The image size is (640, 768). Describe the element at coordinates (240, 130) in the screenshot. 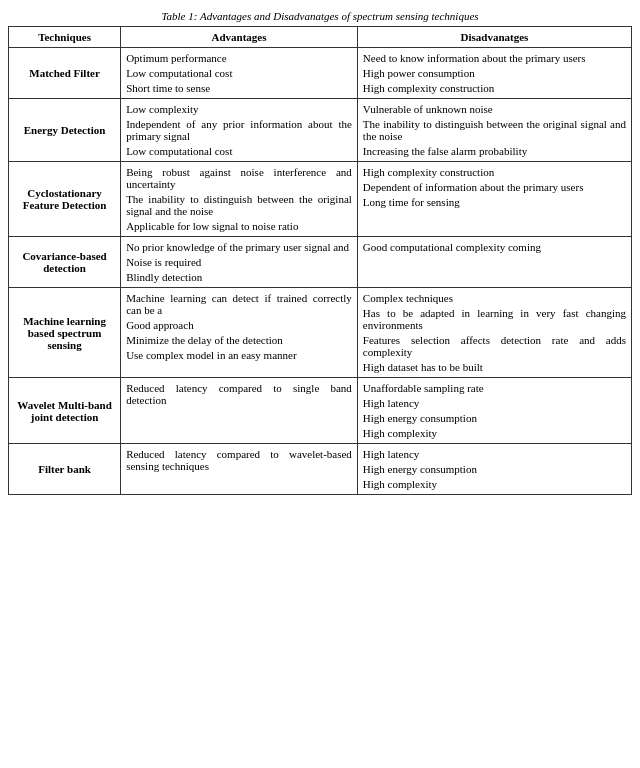

I see `advantages-cell: Low complexityIndependent of any prior i…` at that location.